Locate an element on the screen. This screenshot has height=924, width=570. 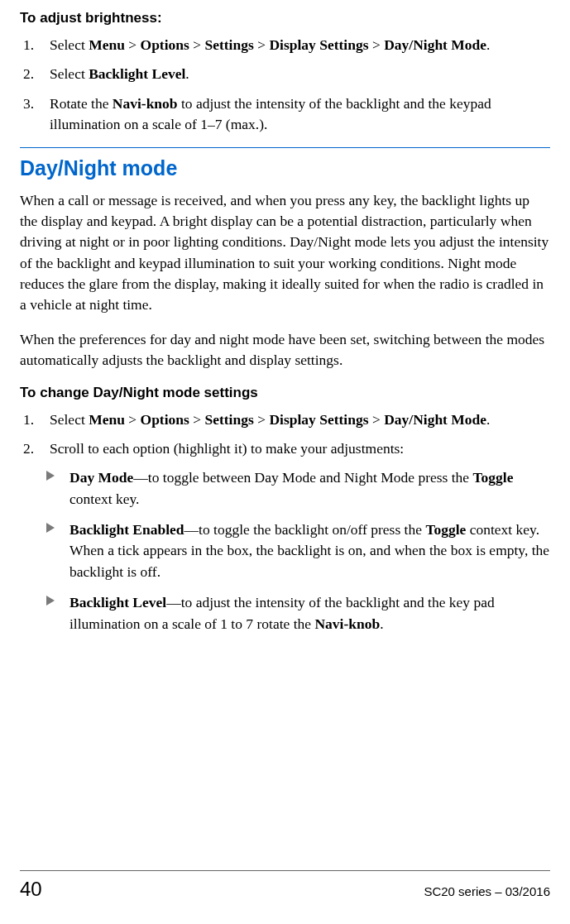
day-night-title: Day/Night mode is located at coordinates (285, 169).